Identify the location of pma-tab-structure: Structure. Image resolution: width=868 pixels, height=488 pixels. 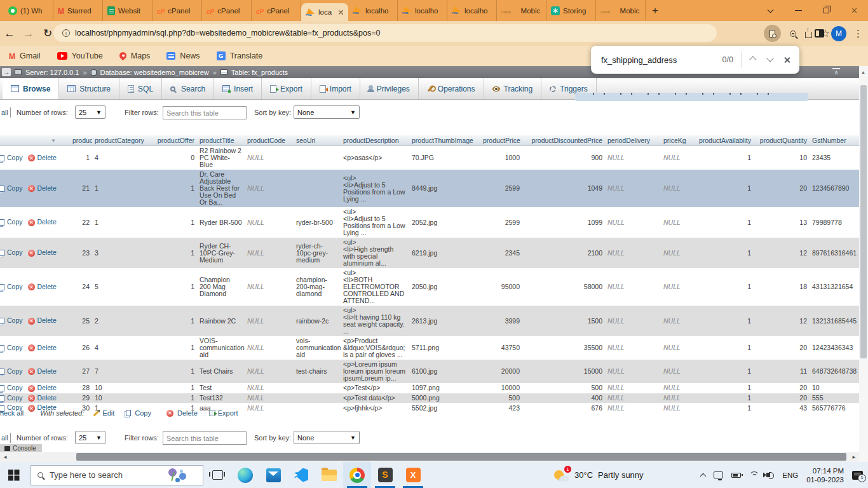
(89, 89).